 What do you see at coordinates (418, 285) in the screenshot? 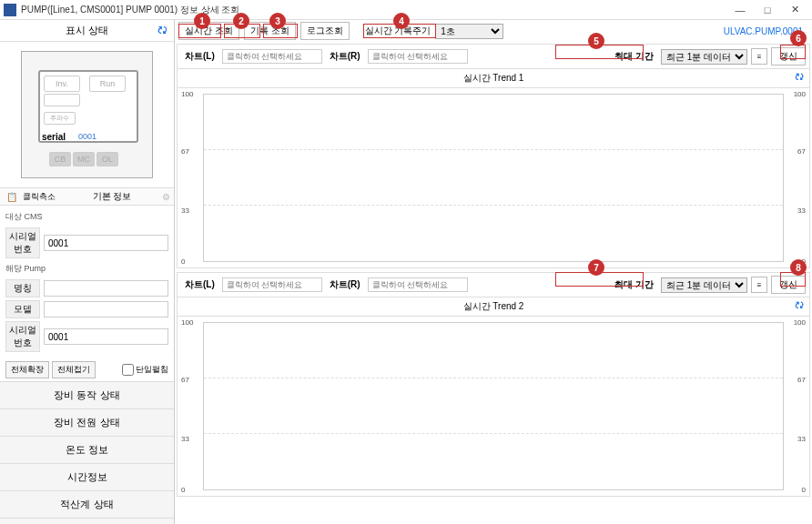
I see `chart2-r-input` at bounding box center [418, 285].